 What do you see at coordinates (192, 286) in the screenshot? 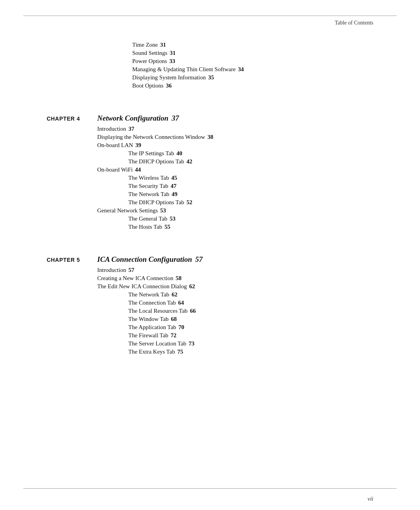
I see `entry-num: 62` at bounding box center [192, 286].